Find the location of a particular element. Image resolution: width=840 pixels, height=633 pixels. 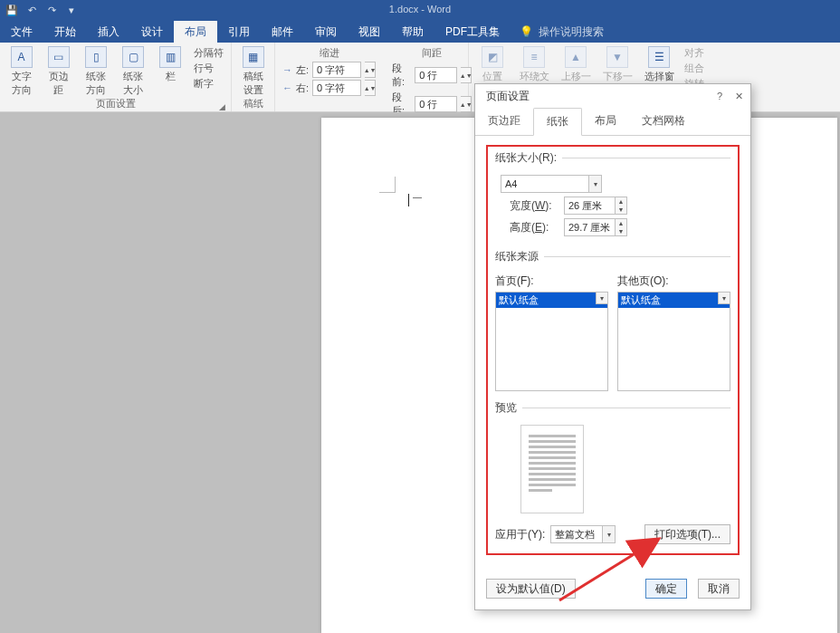

paper-size-legend: 纸张大小(R): is located at coordinates (529, 158).